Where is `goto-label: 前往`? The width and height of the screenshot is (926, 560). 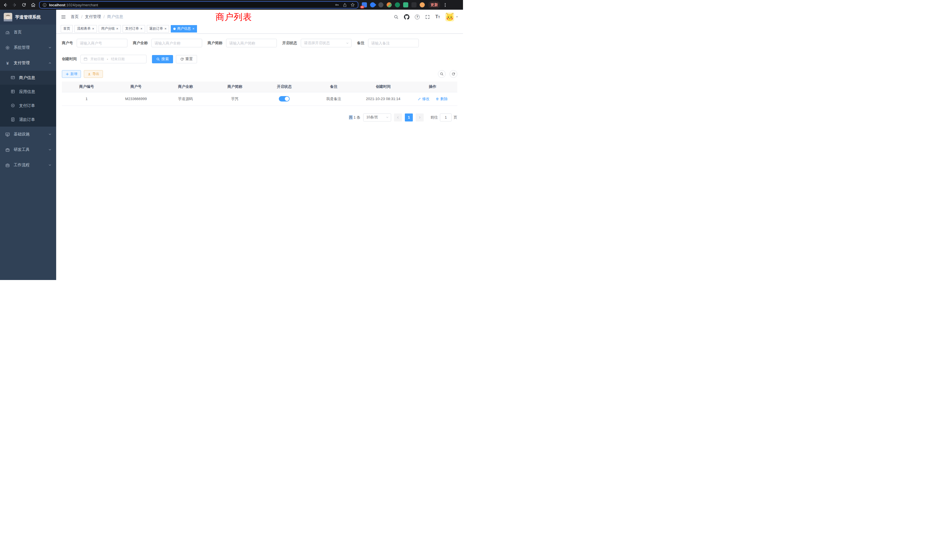 goto-label: 前往 is located at coordinates (434, 117).